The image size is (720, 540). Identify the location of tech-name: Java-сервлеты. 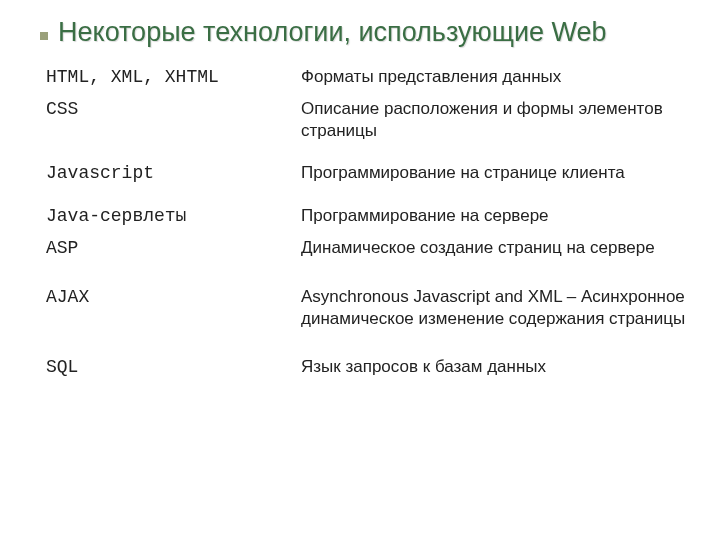
(174, 216).